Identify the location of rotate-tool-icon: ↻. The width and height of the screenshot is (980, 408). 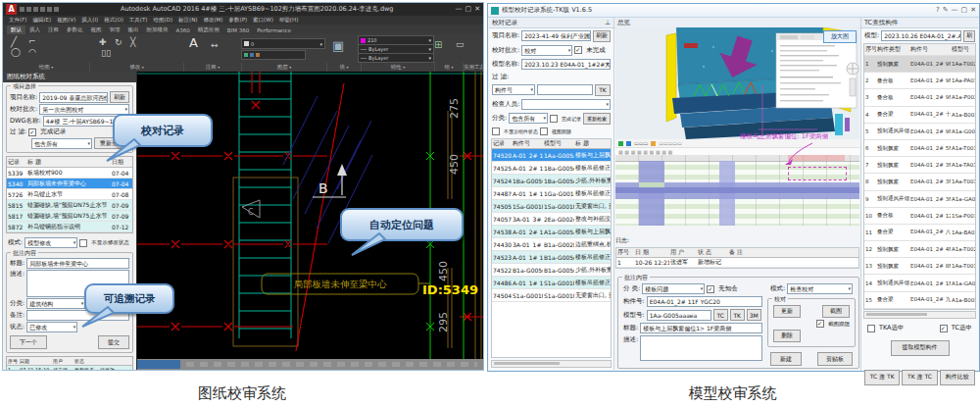
(119, 42).